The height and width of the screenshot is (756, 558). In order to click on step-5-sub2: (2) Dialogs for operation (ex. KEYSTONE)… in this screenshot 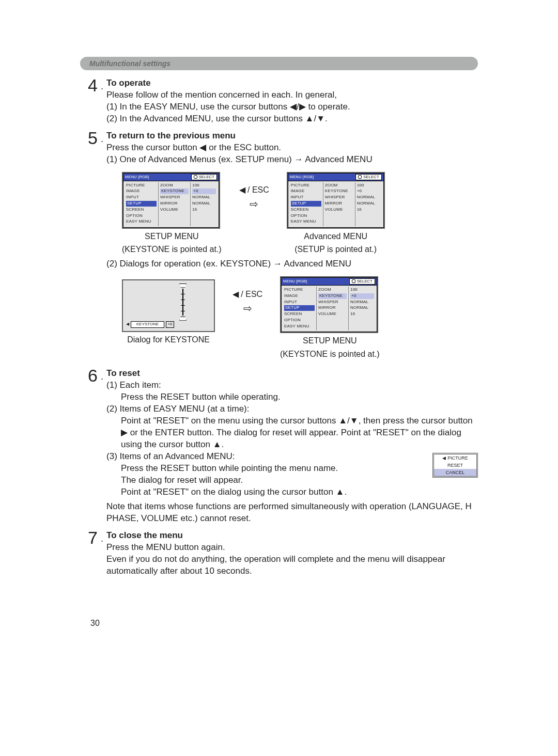, I will do `click(229, 263)`.